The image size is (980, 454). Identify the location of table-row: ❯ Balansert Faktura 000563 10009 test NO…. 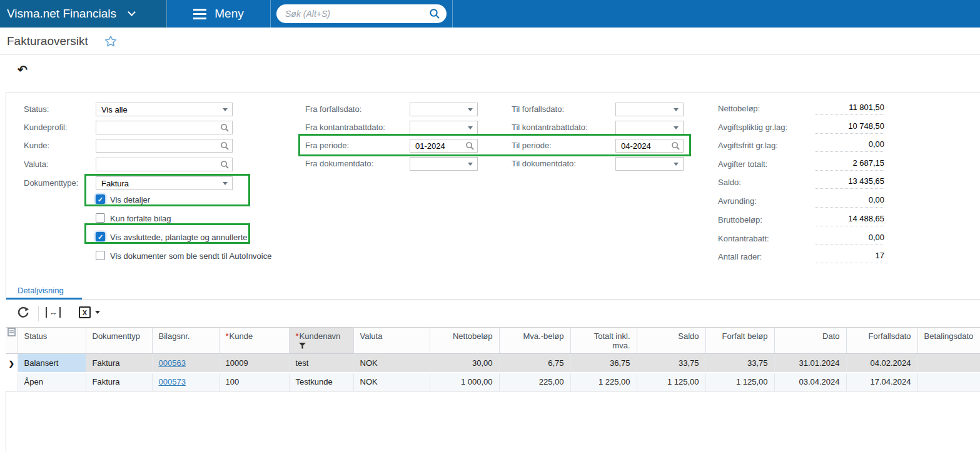
(493, 363).